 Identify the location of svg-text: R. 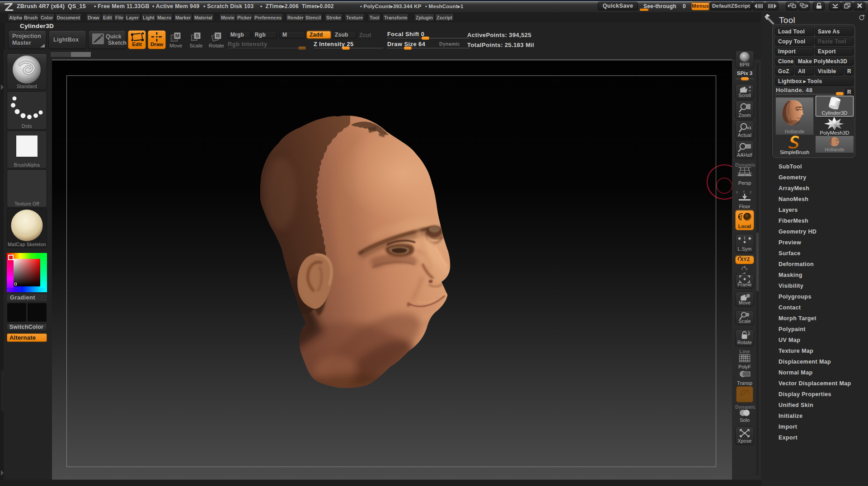
(218, 36).